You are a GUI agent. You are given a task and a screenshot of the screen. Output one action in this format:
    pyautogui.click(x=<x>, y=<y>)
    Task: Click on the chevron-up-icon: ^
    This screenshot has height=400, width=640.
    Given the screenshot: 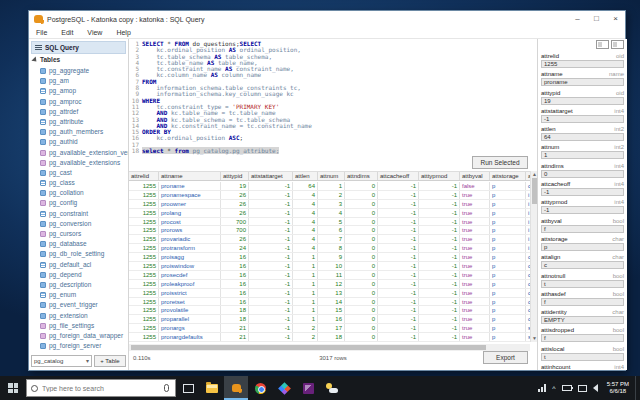 What is the action you would take?
    pyautogui.click(x=554, y=388)
    